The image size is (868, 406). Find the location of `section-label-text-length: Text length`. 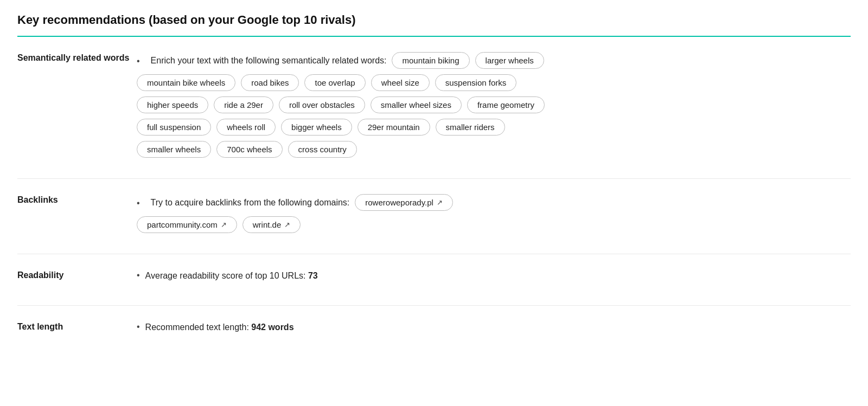

section-label-text-length: Text length is located at coordinates (77, 326).